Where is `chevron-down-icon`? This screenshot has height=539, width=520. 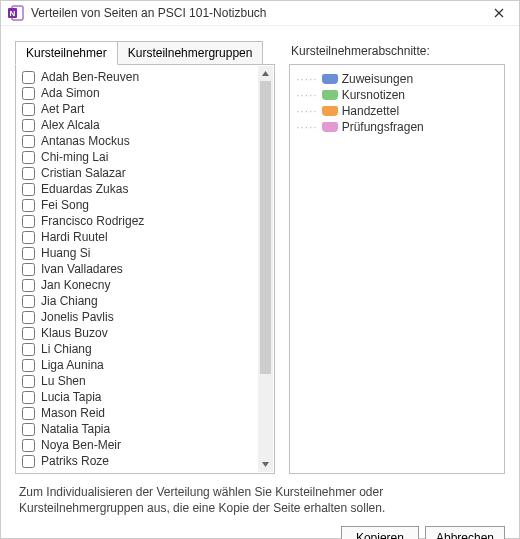
chevron-down-icon is located at coordinates (266, 464).